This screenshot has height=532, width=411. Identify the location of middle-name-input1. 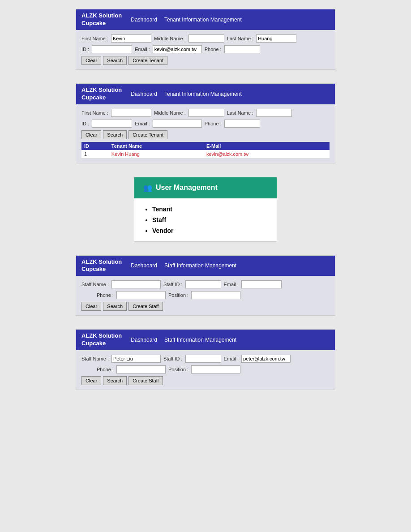
(206, 39).